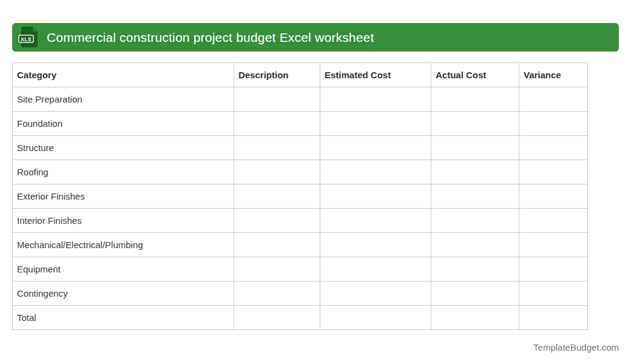  What do you see at coordinates (211, 38) in the screenshot?
I see `page-title: Commercial construction project budget E…` at bounding box center [211, 38].